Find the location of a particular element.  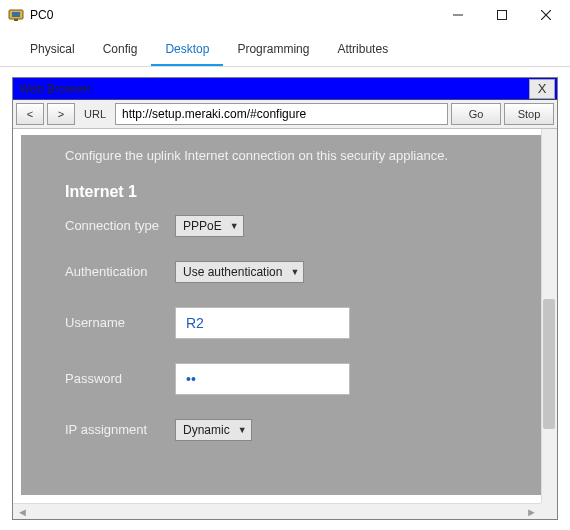

horizontal-scrollbar: ◄ ► is located at coordinates (277, 511).